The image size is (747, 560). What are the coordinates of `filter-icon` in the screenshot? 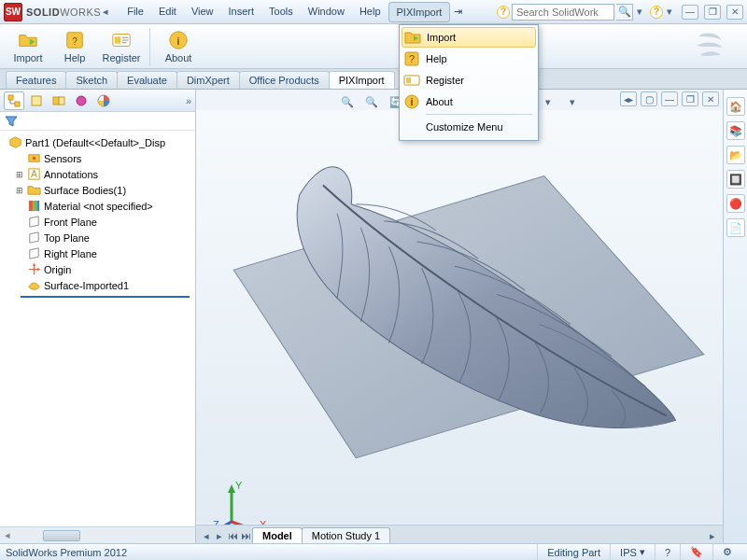 It's located at (11, 121).